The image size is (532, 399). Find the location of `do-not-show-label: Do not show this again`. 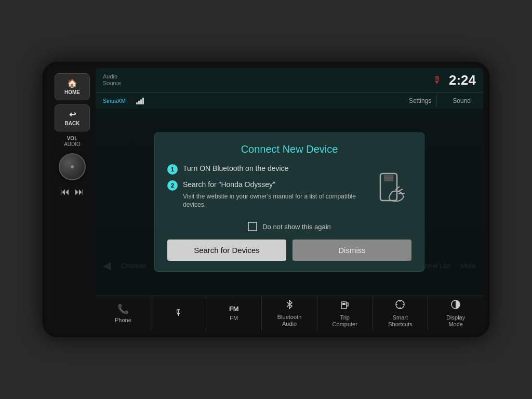

do-not-show-label: Do not show this again is located at coordinates (297, 227).